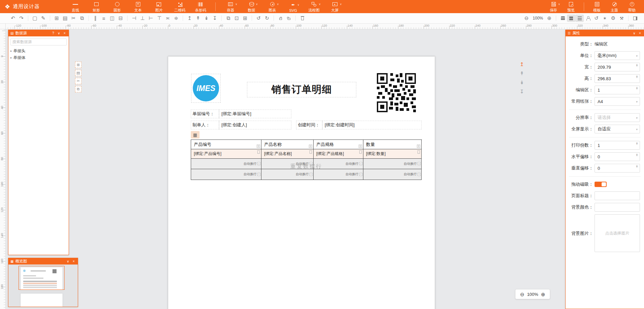  I want to click on move-to-bottom-icon: ↧, so click(522, 92).